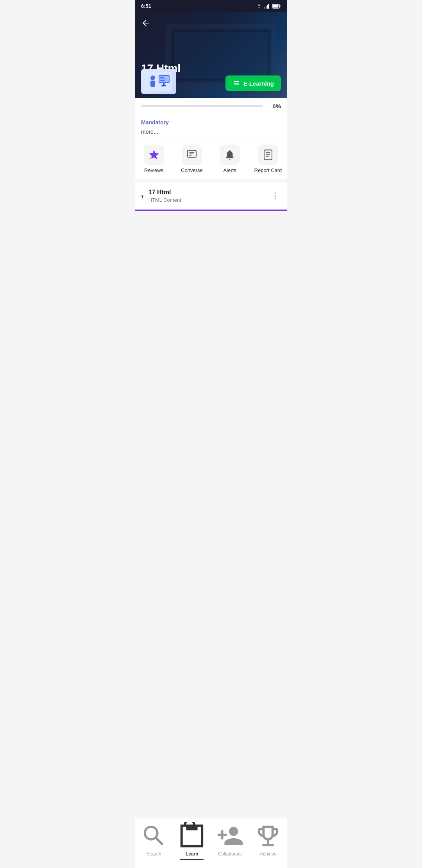 The width and height of the screenshot is (422, 868). I want to click on progress-section: 0%, so click(211, 106).